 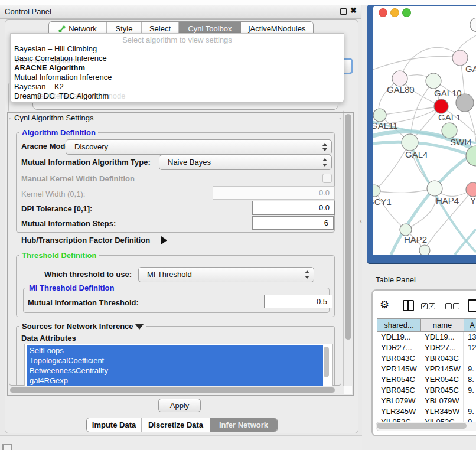 I want to click on tab-impute-data: Impute Data, so click(x=115, y=425).